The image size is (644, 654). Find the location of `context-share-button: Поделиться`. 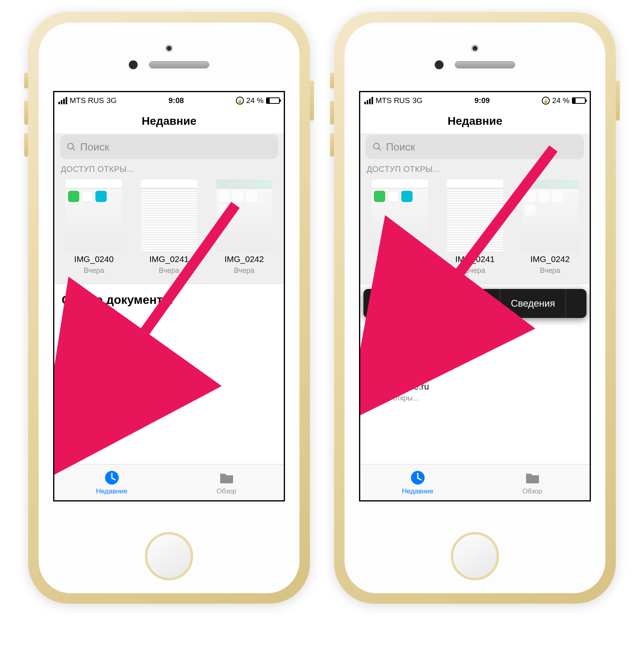

context-share-button: Поделиться is located at coordinates (422, 303).